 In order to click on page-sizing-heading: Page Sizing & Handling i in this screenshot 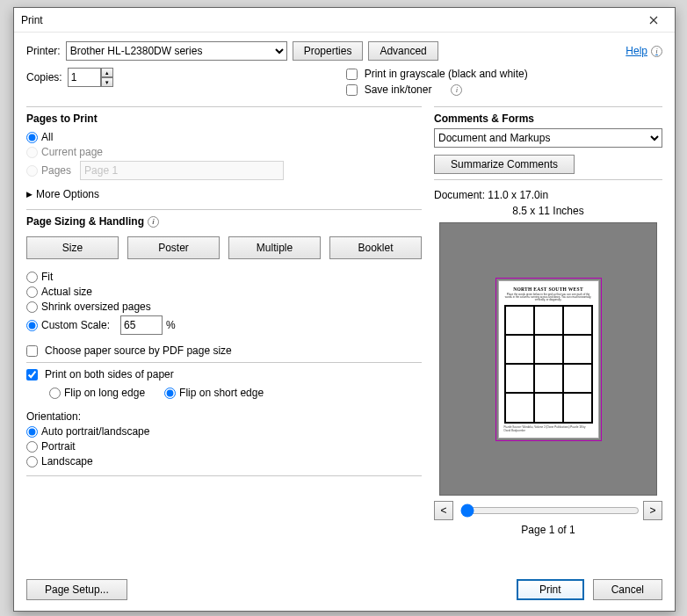, I will do `click(224, 221)`.